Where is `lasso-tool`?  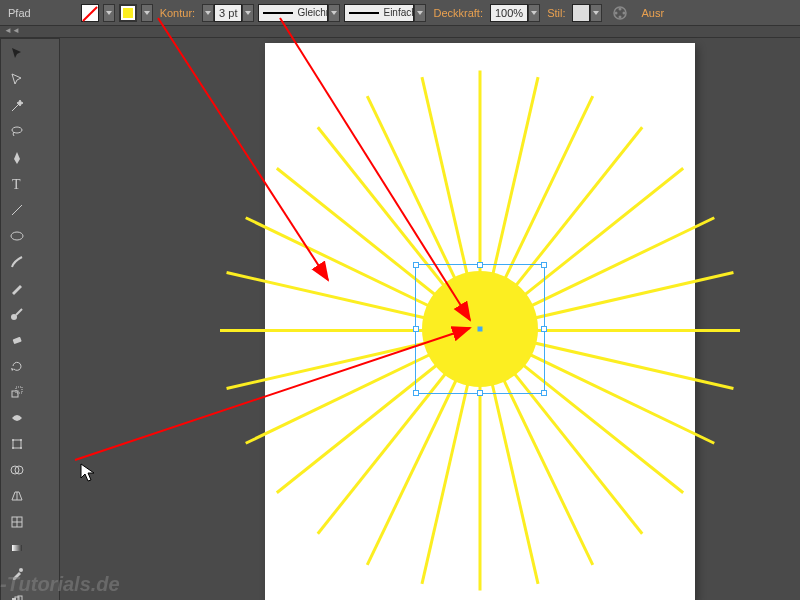 lasso-tool is located at coordinates (17, 132).